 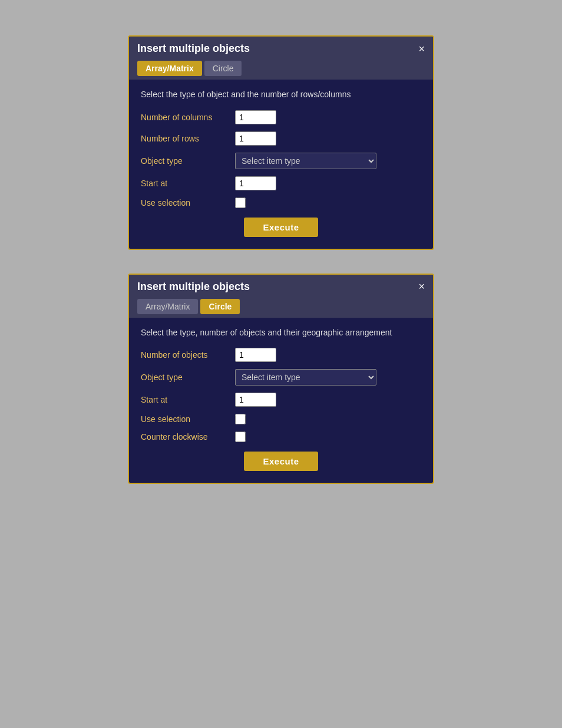 I want to click on dialog-body-1: Select the type of object and the number…, so click(x=281, y=164).